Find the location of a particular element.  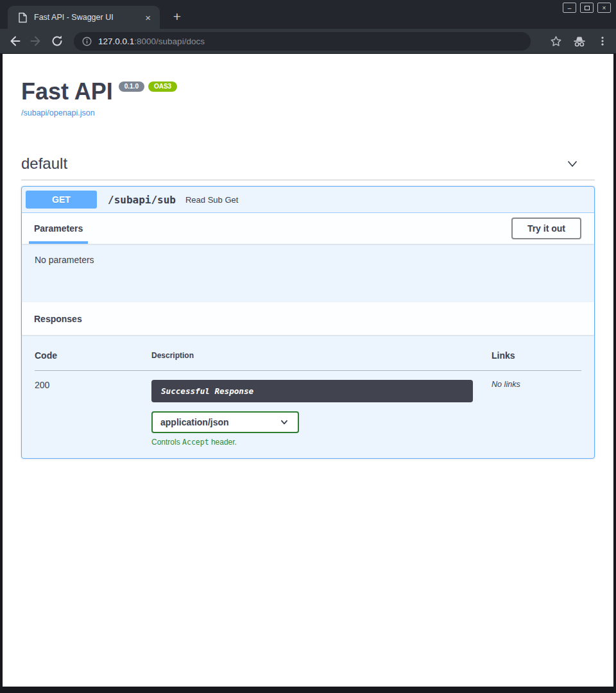

select-chevron-icon is located at coordinates (284, 422).